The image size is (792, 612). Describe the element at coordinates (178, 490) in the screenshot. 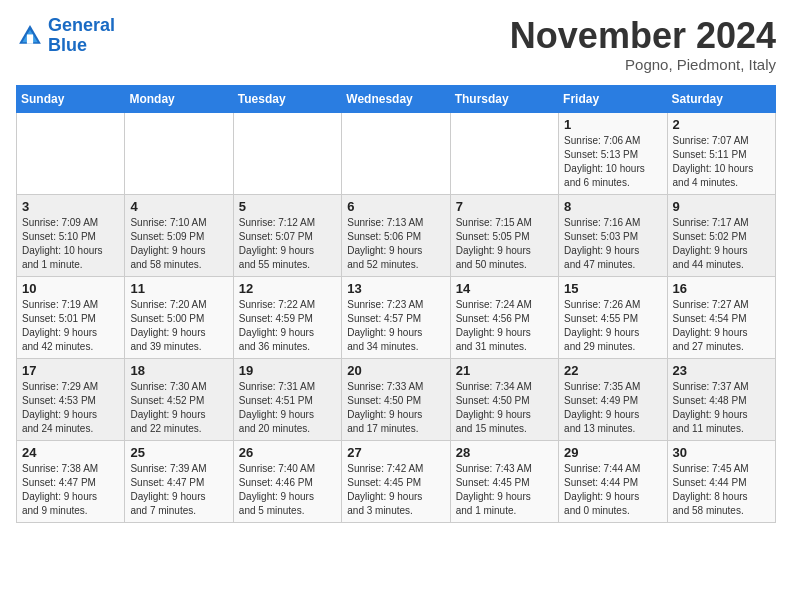

I see `day-info: Sunrise: 7:39 AM Sunset: 4:47 PM Dayligh…` at that location.